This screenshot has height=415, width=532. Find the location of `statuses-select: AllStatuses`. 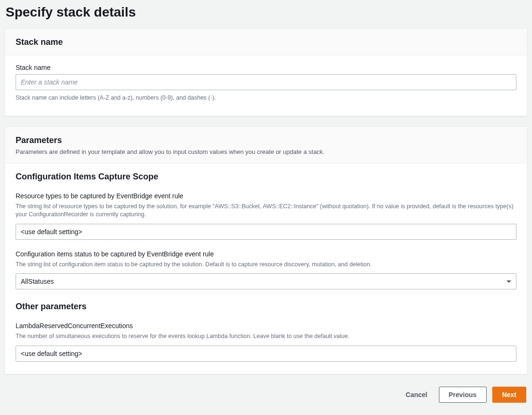

statuses-select: AllStatuses is located at coordinates (266, 281).